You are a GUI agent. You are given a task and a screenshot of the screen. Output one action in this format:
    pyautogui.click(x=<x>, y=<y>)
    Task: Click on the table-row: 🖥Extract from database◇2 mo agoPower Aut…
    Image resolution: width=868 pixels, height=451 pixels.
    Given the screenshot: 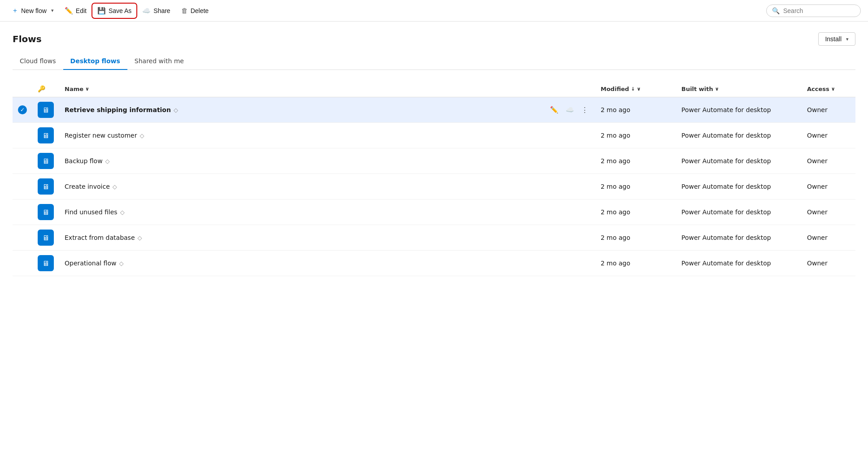 What is the action you would take?
    pyautogui.click(x=434, y=238)
    